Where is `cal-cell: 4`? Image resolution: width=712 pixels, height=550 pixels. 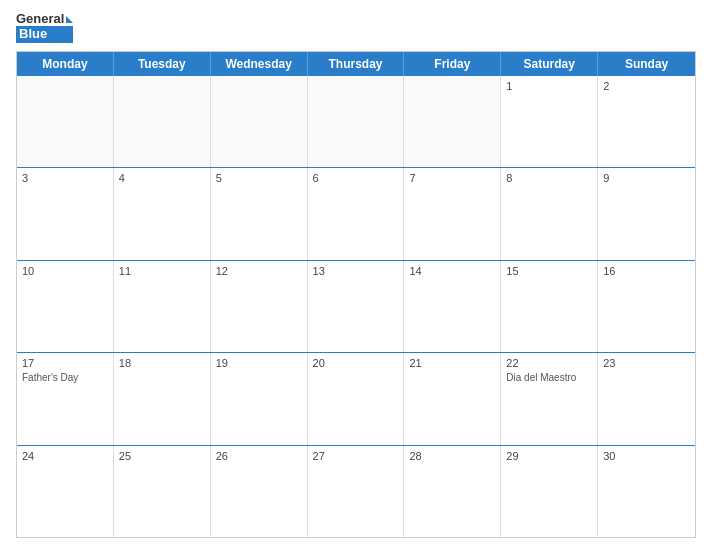 cal-cell: 4 is located at coordinates (162, 214).